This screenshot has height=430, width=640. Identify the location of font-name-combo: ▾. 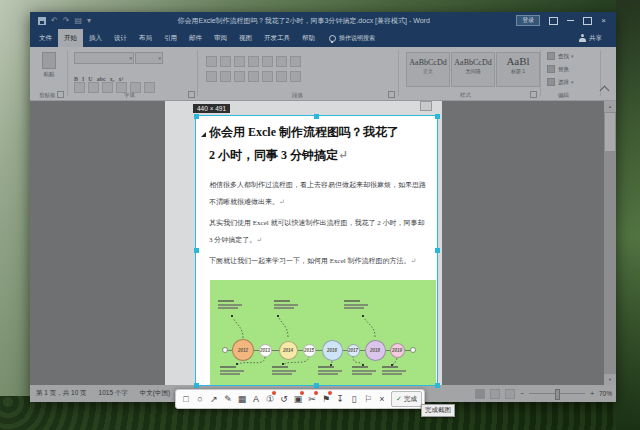
(104, 58).